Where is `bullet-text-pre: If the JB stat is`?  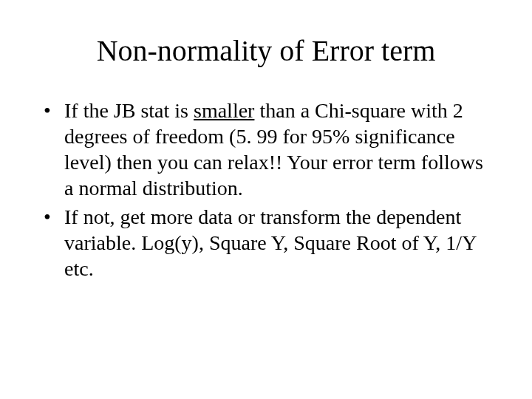 bullet-text-pre: If the JB stat is is located at coordinates (129, 111).